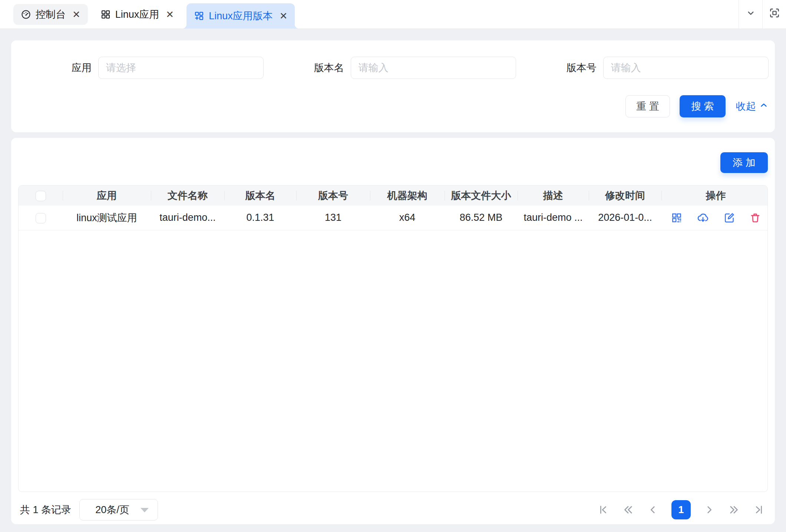 This screenshot has height=532, width=786. What do you see at coordinates (393, 163) in the screenshot?
I see `table-toolbar: 添 加` at bounding box center [393, 163].